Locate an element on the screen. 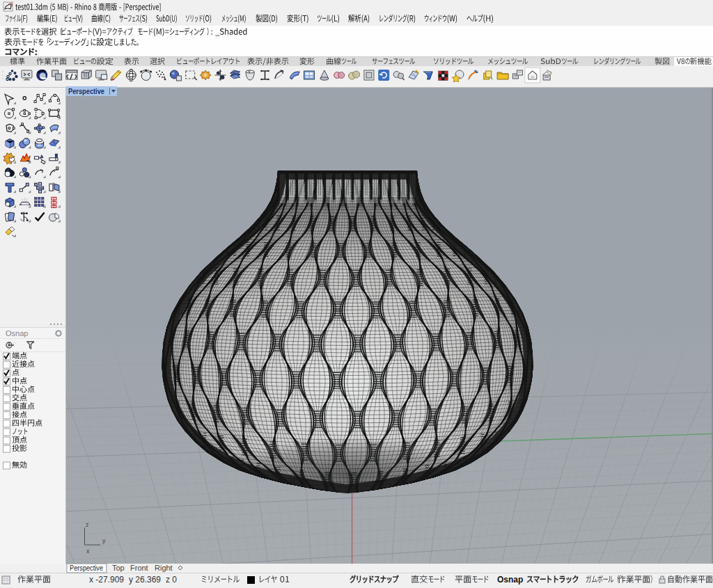  svg-text: y is located at coordinates (104, 541).